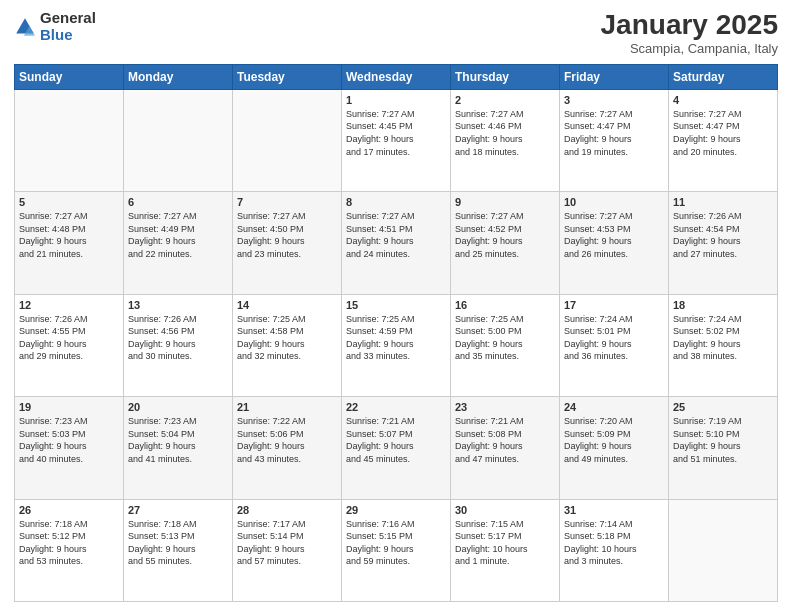 The image size is (792, 612). I want to click on day-number: 1, so click(396, 100).